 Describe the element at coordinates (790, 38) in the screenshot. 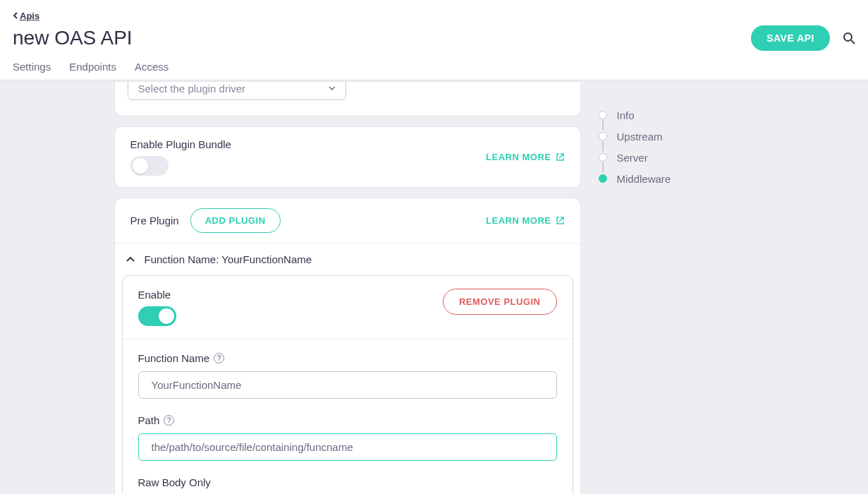

I see `save-api-button: SAVE API` at that location.